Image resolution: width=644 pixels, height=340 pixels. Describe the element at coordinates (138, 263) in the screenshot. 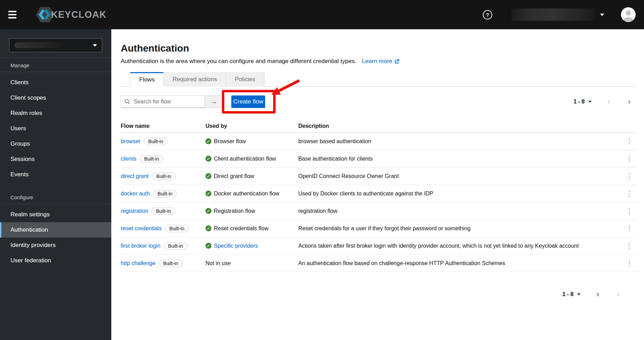

I see `flow-name-link: http challenge` at that location.